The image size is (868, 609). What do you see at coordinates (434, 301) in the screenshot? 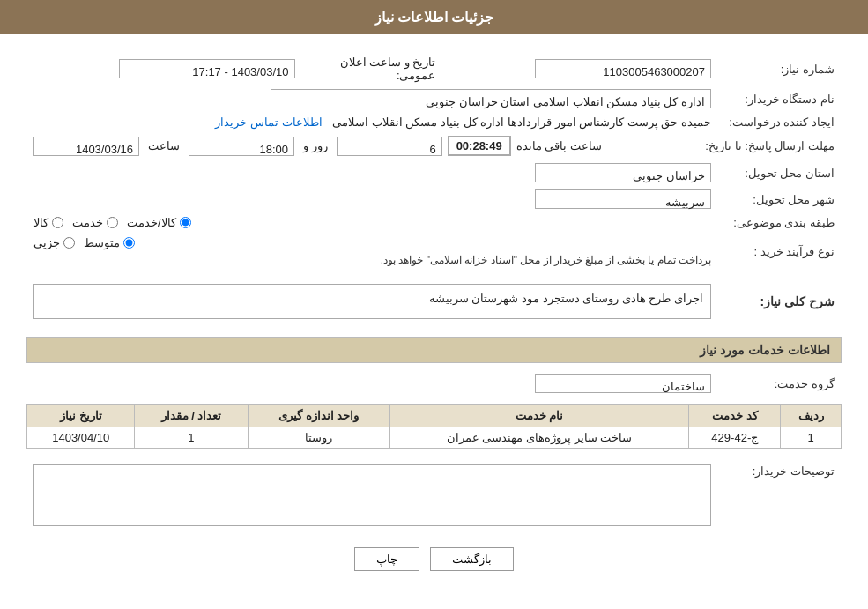
I see `sharh-niaz-table: شرح کلی نیاز: اجرای طرح هادی روستای دستج…` at bounding box center [434, 301].